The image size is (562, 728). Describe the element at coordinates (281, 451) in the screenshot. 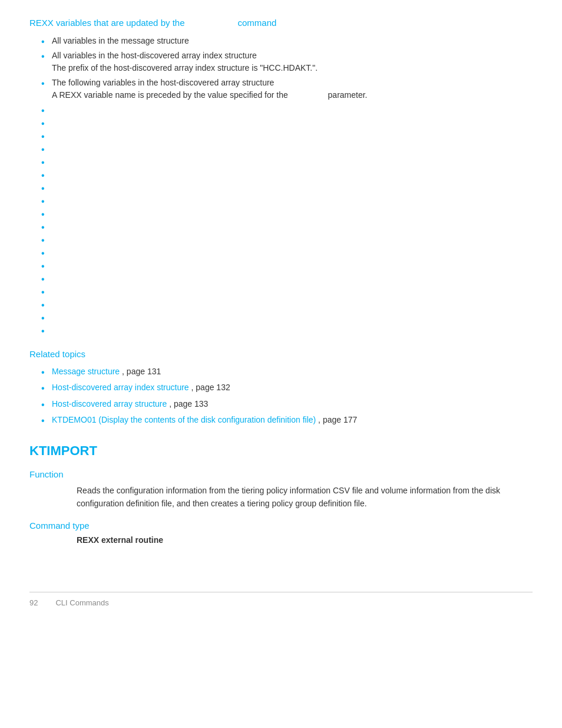

I see `ktimport-heading: KTIMPORT` at that location.